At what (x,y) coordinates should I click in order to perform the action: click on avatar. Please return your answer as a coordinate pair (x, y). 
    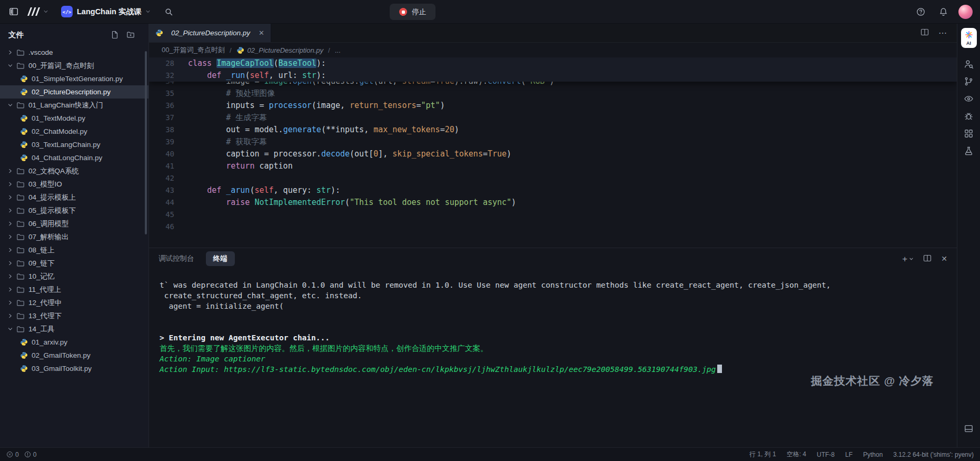
    Looking at the image, I should click on (966, 12).